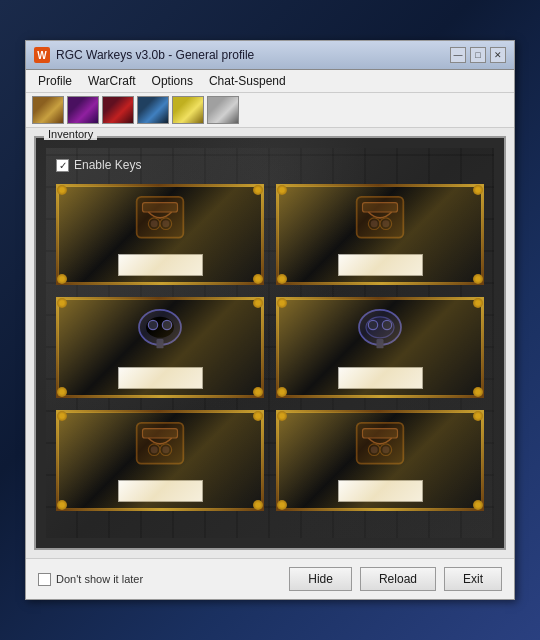 Image resolution: width=540 pixels, height=640 pixels. What do you see at coordinates (478, 190) in the screenshot?
I see `slot-2-corner-tr` at bounding box center [478, 190].